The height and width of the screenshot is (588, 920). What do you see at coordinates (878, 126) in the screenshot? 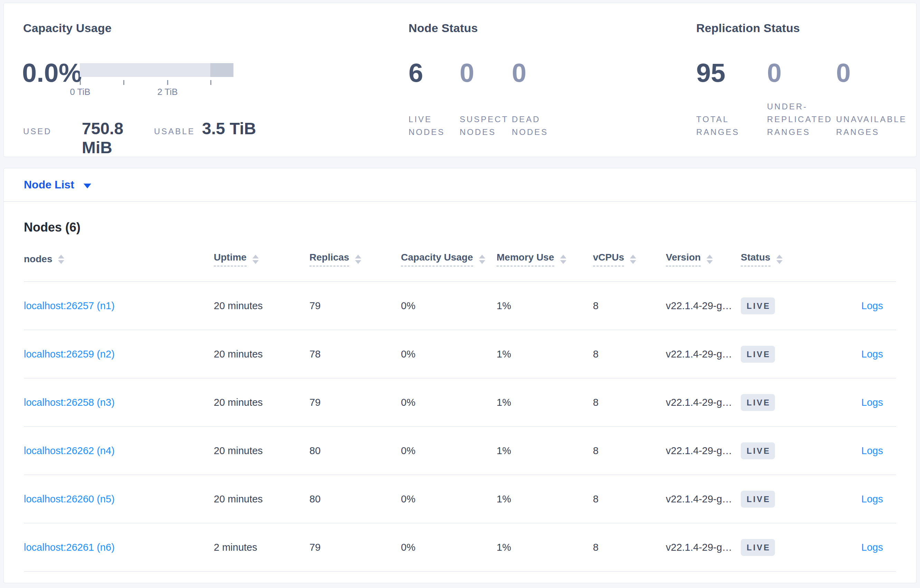
I see `stat-label: UNAVAILABLE RANGES` at bounding box center [878, 126].